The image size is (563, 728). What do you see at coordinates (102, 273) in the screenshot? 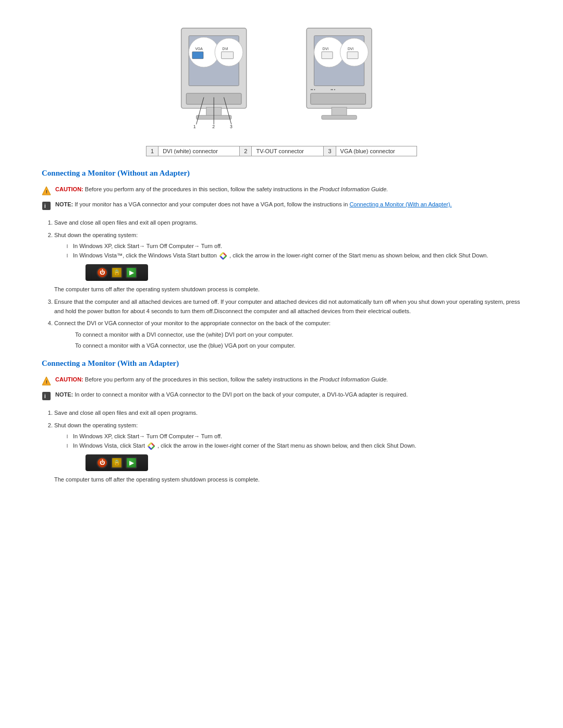
I see `power-button-icon: ⏻` at bounding box center [102, 273].